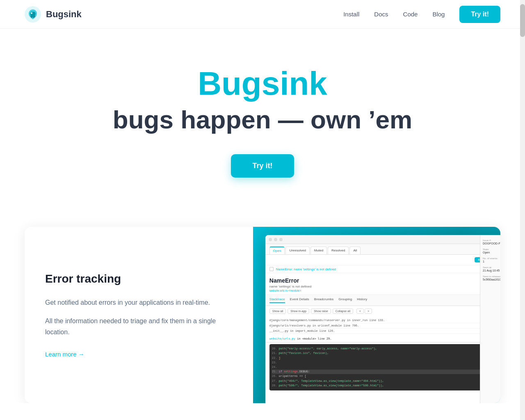 The height and width of the screenshot is (420, 525). I want to click on mock-code-block: 20. path("early-access/", early_access, …, so click(385, 368).